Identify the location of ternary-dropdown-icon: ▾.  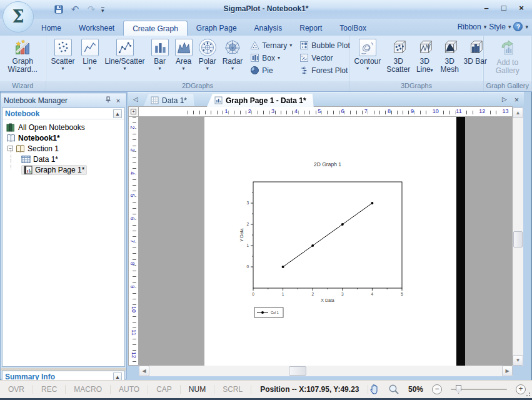
(291, 45).